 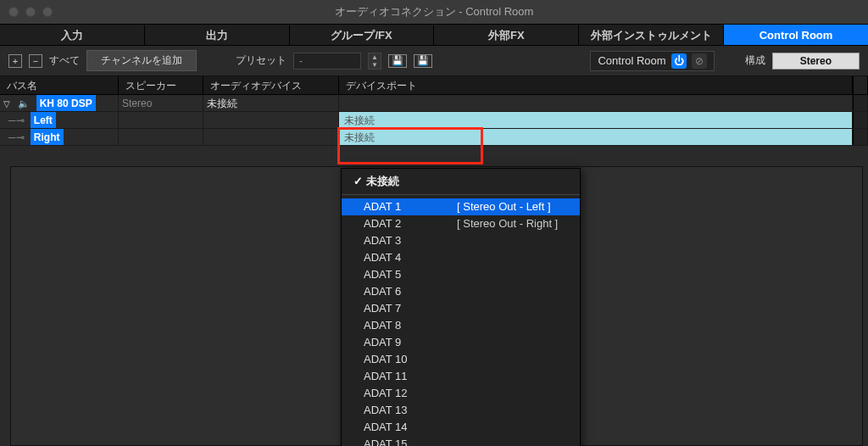 I want to click on zoom-icon, so click(x=47, y=12).